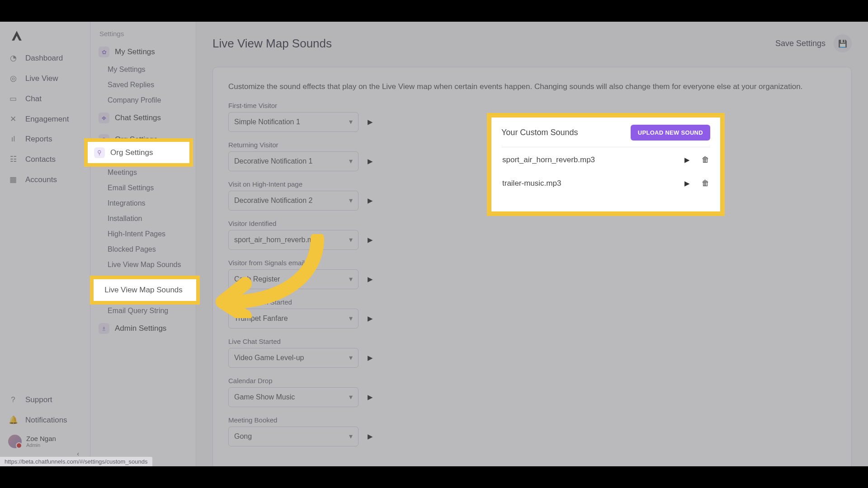  I want to click on sub-email-settings: Email Settings, so click(143, 188).